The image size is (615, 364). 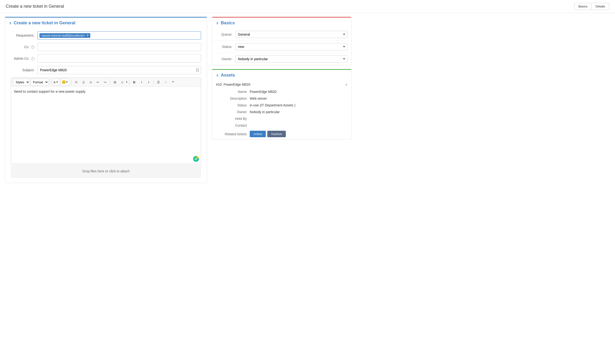 I want to click on styles-select: Styles, so click(x=22, y=82).